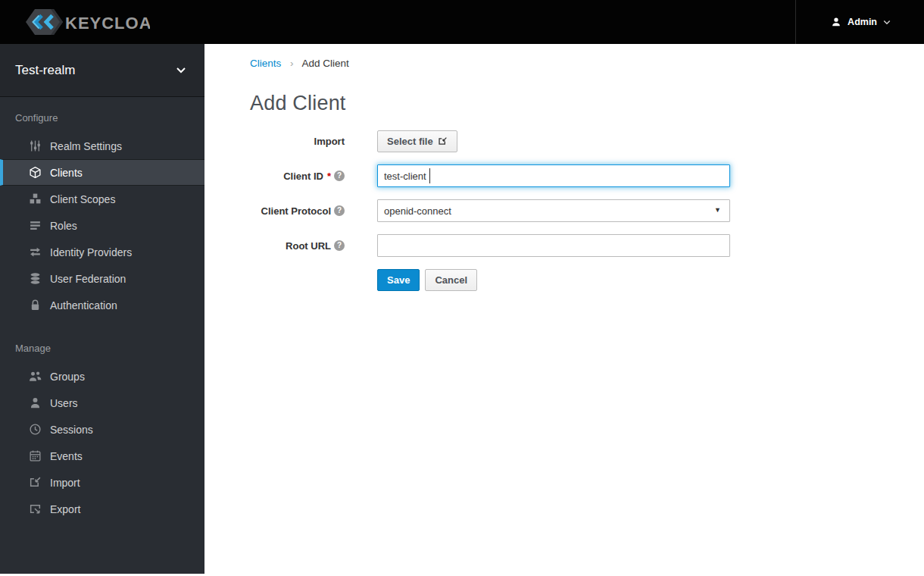 The image size is (924, 576). What do you see at coordinates (102, 199) in the screenshot?
I see `sidebar-item-client-scopes: Client Scopes` at bounding box center [102, 199].